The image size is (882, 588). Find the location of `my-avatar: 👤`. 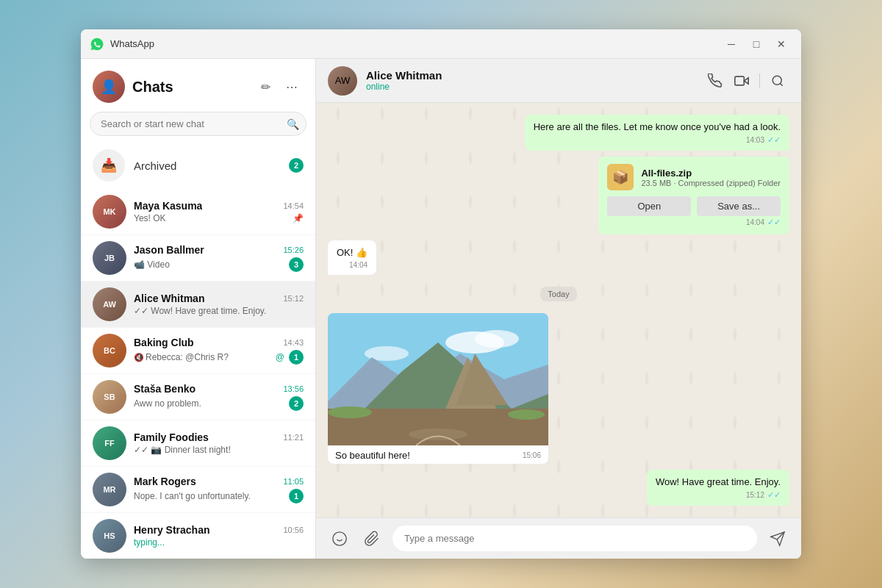

my-avatar: 👤 is located at coordinates (109, 87).